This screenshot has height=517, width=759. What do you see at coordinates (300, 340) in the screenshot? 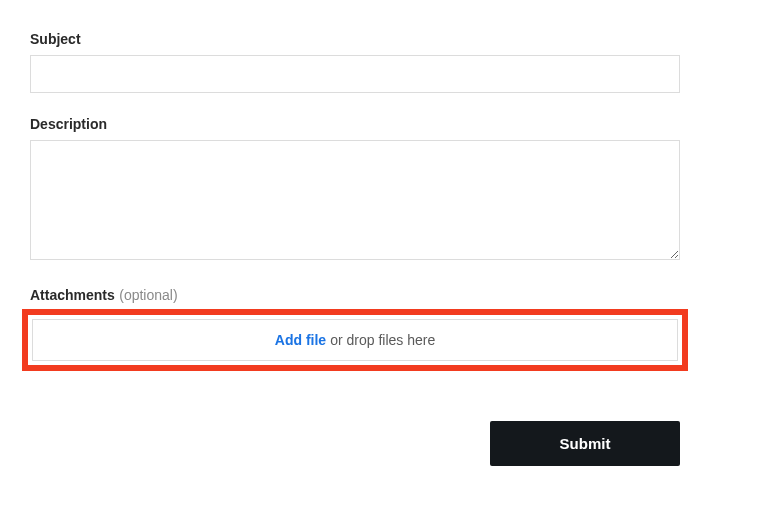
I see `add-file-link: Add file` at bounding box center [300, 340].